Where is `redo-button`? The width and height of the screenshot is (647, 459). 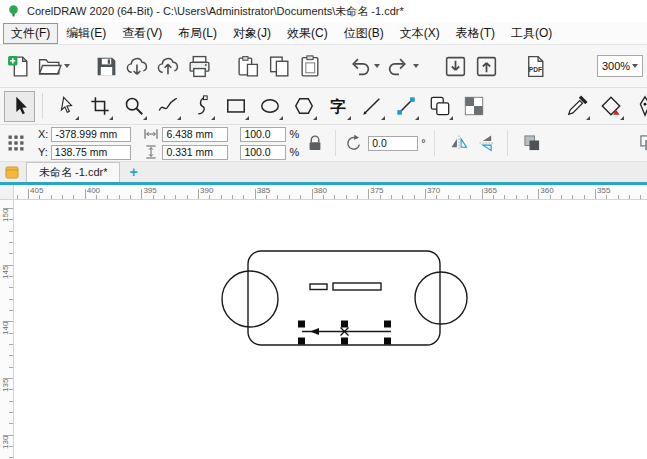
redo-button is located at coordinates (402, 66).